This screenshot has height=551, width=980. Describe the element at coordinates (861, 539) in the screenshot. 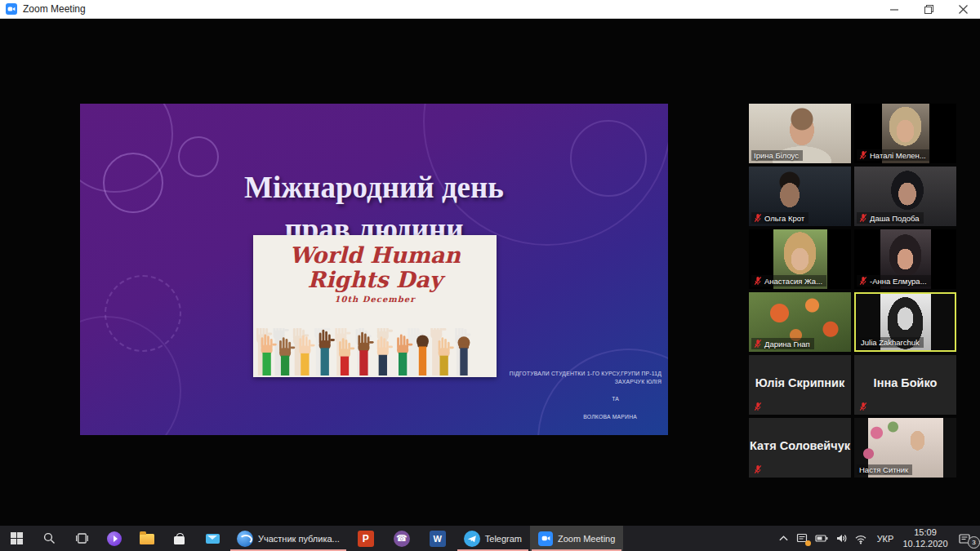

I see `wifi-icon` at that location.